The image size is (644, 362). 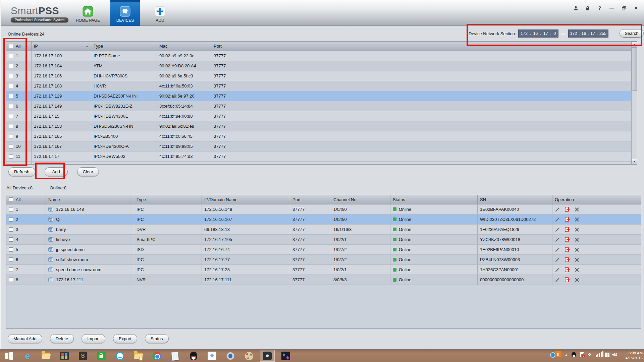 I want to click on media-app-icon, so click(x=286, y=356).